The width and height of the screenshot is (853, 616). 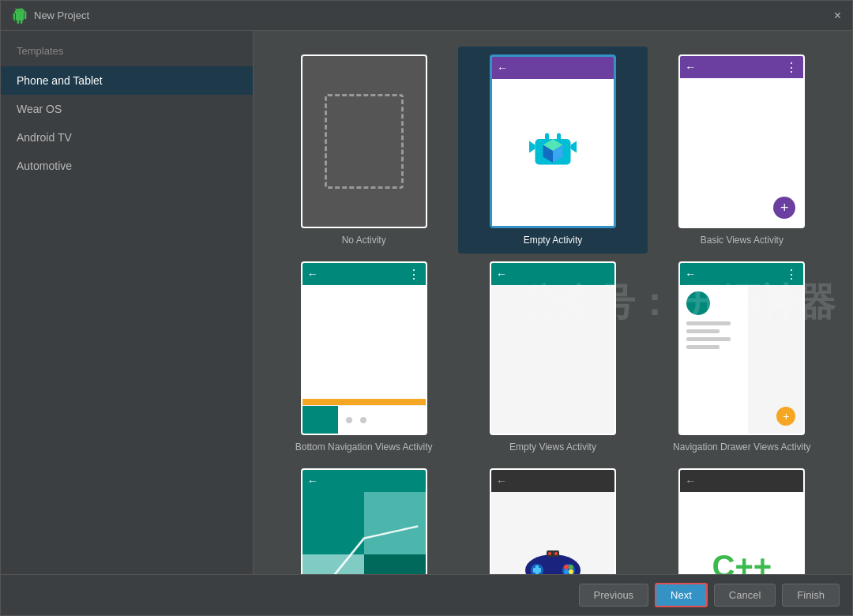 I want to click on basic-views-topbar: ← ⋮, so click(x=742, y=67).